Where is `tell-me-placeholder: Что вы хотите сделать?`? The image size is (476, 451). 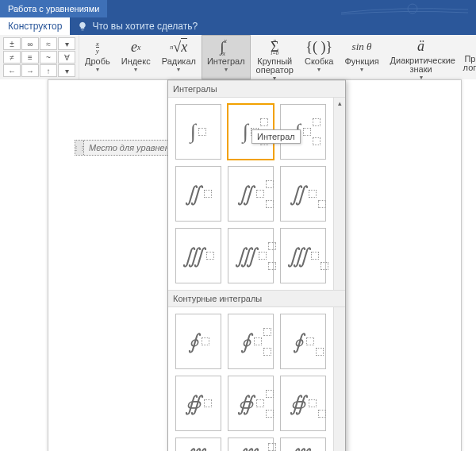
tell-me-placeholder: Что вы хотите сделать? is located at coordinates (144, 26).